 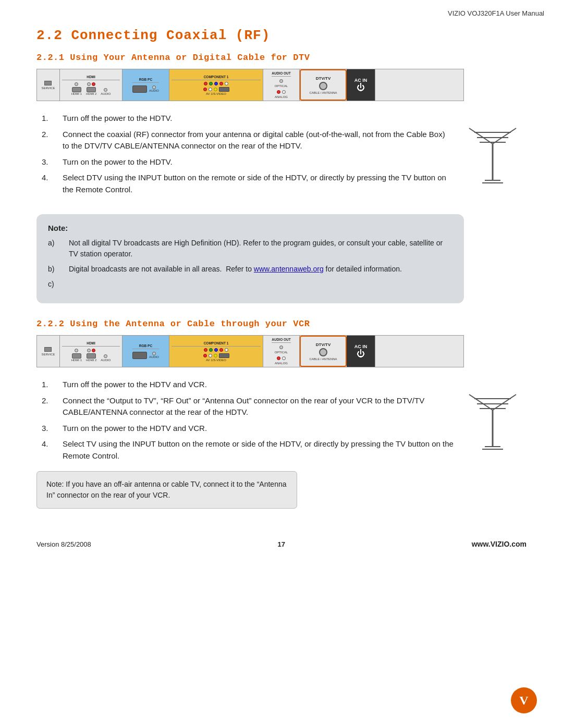 What do you see at coordinates (250, 258) in the screenshot?
I see `note-box-221: Note: a) Not all digital TV broadcasts a…` at bounding box center [250, 258].